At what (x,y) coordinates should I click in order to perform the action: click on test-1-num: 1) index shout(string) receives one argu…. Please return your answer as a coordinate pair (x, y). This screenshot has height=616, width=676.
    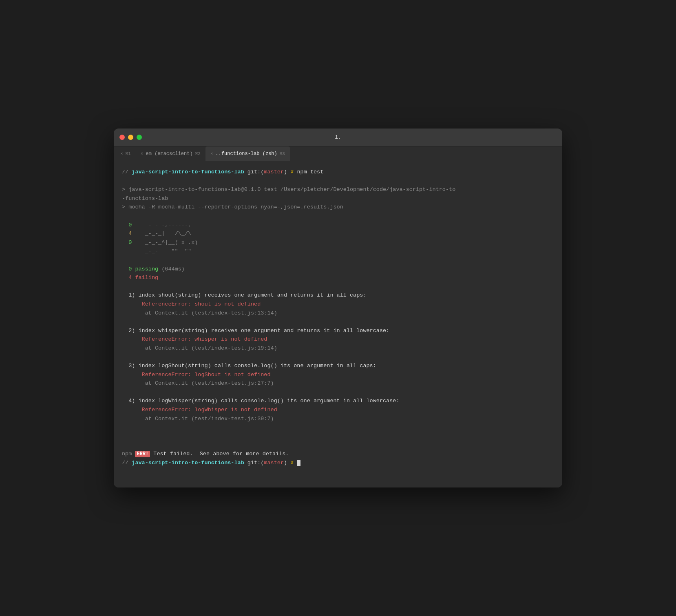
    Looking at the image, I should click on (244, 295).